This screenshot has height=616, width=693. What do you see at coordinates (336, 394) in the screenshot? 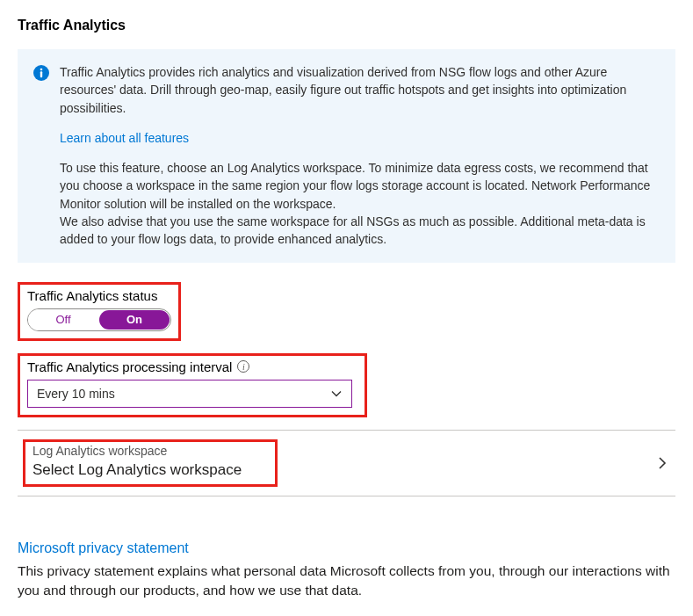
I see `chevron-down-icon` at bounding box center [336, 394].